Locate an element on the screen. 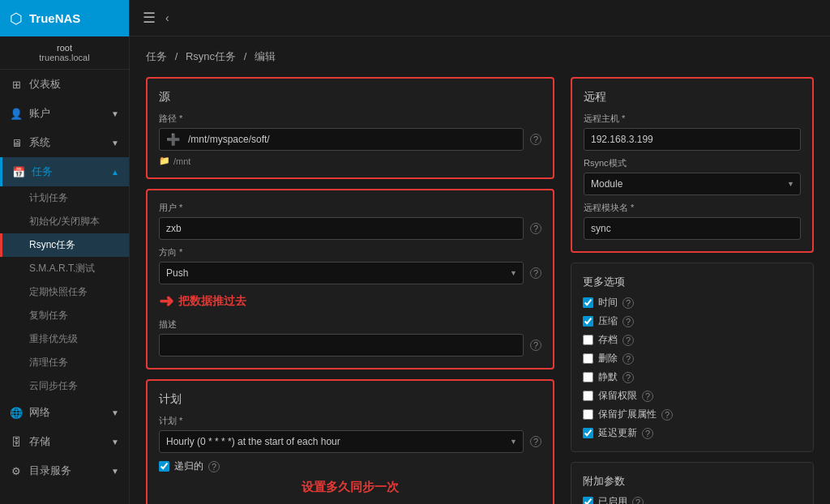  xattrs-checkbox is located at coordinates (588, 415).